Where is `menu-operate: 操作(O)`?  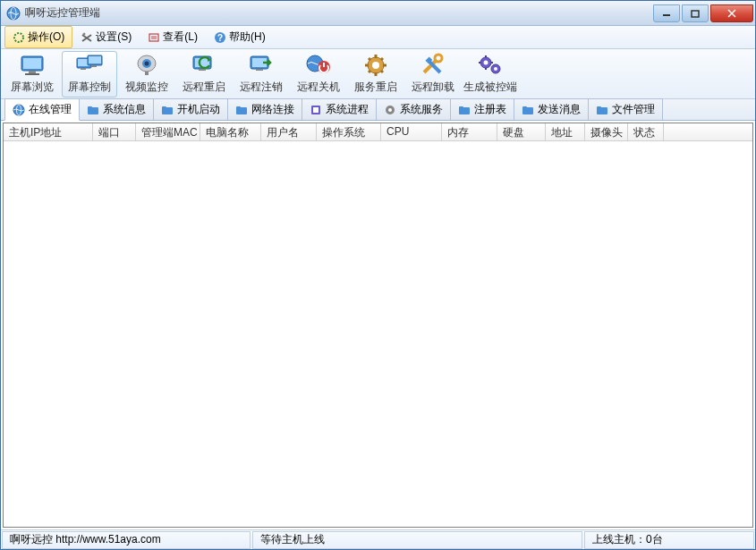
menu-operate: 操作(O) is located at coordinates (38, 38).